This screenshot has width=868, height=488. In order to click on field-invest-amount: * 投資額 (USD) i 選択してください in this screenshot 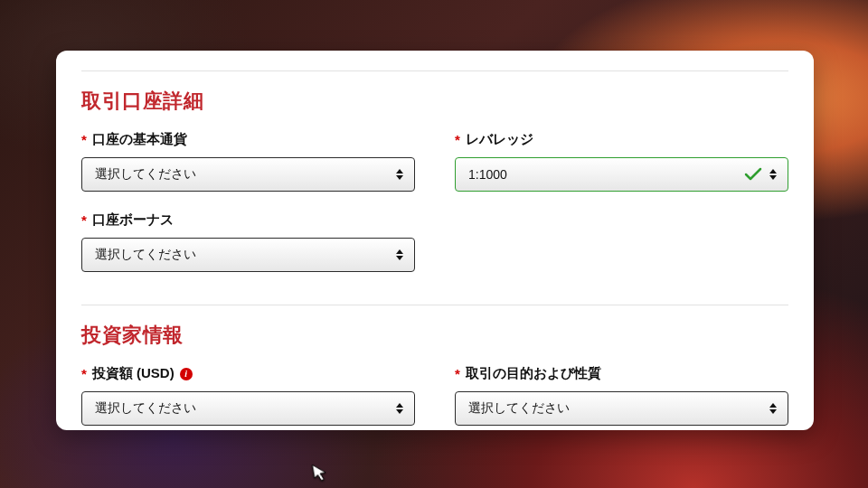, I will do `click(248, 396)`.